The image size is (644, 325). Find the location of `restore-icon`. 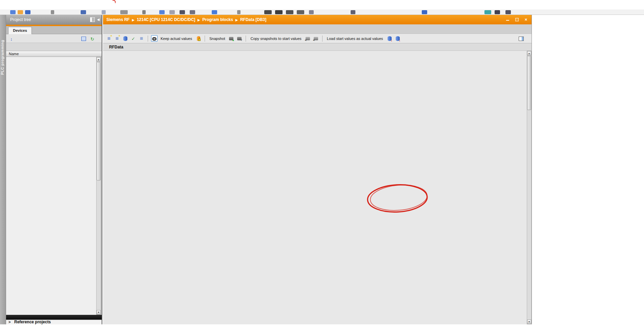

restore-icon is located at coordinates (517, 20).